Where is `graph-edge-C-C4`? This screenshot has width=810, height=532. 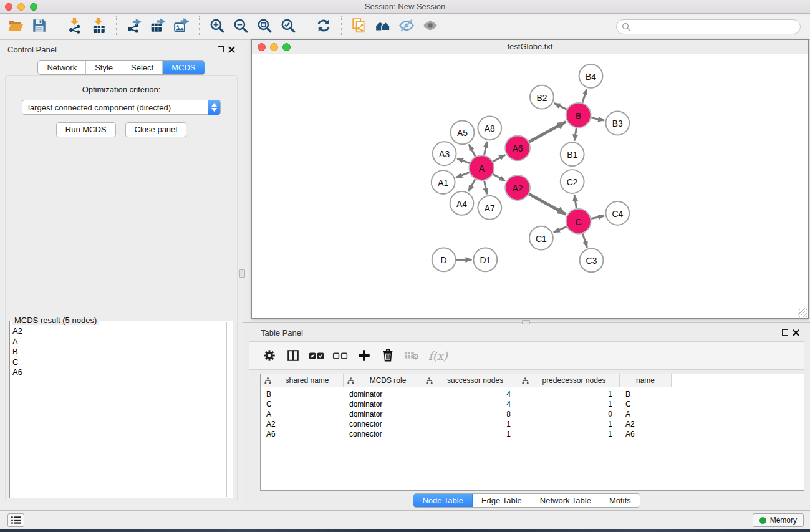 graph-edge-C-C4 is located at coordinates (597, 217).